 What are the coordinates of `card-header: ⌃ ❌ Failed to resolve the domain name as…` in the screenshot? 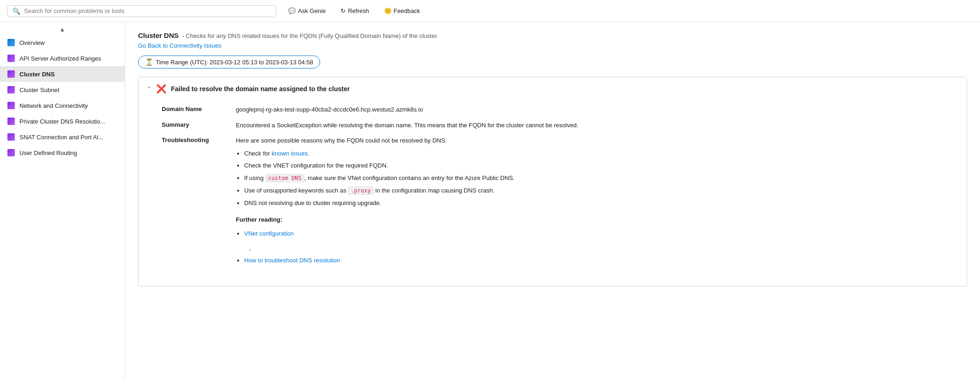 It's located at (552, 89).